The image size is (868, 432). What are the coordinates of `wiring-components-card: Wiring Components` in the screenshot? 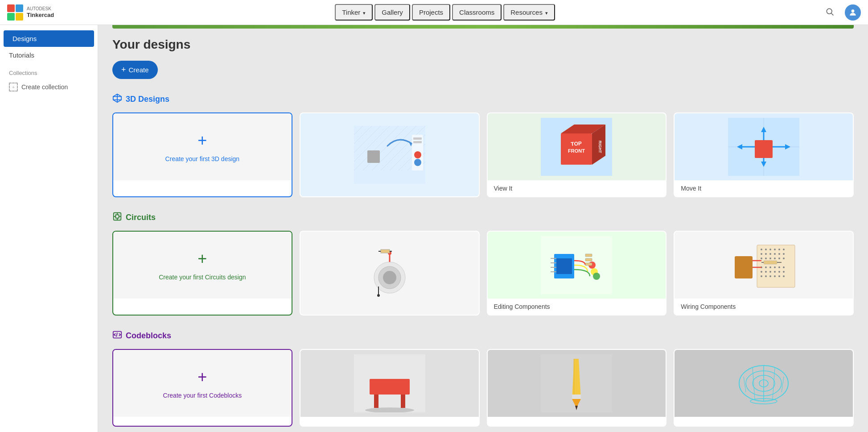 It's located at (764, 273).